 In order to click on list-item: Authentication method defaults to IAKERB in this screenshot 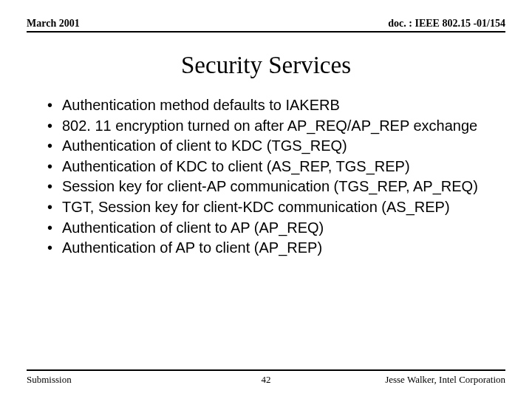, I will do `click(270, 106)`.